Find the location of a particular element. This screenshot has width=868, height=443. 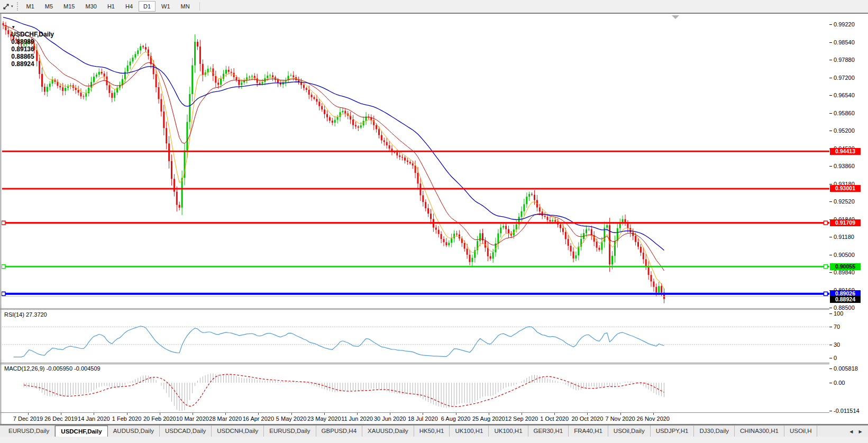

chart-tab-dj30-daily: DJ30,Daily is located at coordinates (714, 431).